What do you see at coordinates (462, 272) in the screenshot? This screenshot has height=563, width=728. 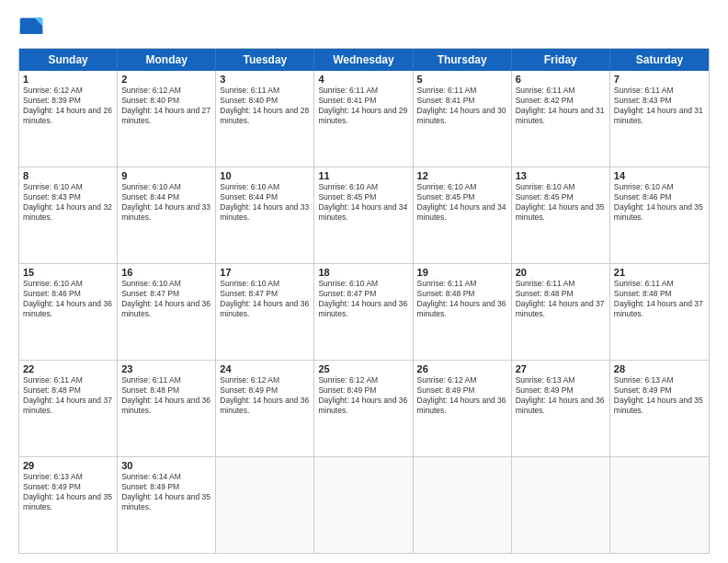 I see `day-number: 19` at bounding box center [462, 272].